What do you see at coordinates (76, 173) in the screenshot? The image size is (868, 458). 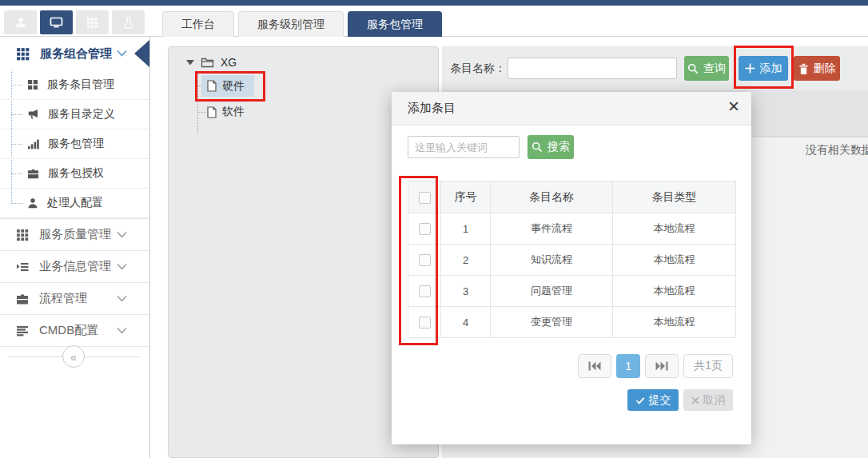 I see `sidebar-item-label: 服务包授权` at bounding box center [76, 173].